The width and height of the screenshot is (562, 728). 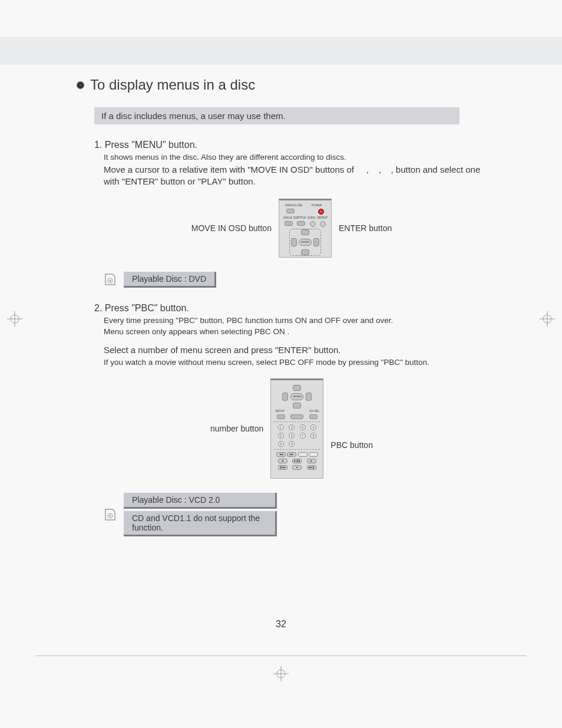 What do you see at coordinates (323, 218) in the screenshot?
I see `remote-label-repeat: REPEAT` at bounding box center [323, 218].